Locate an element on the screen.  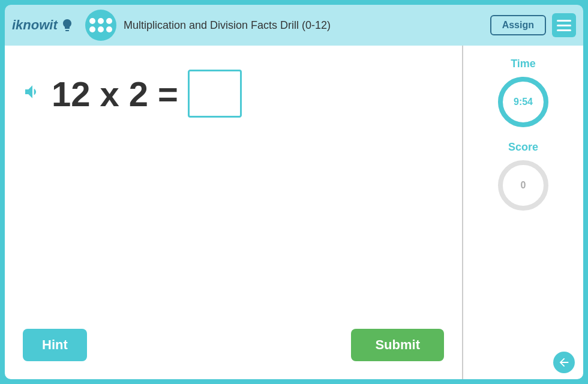
activity-icon is located at coordinates (101, 25).